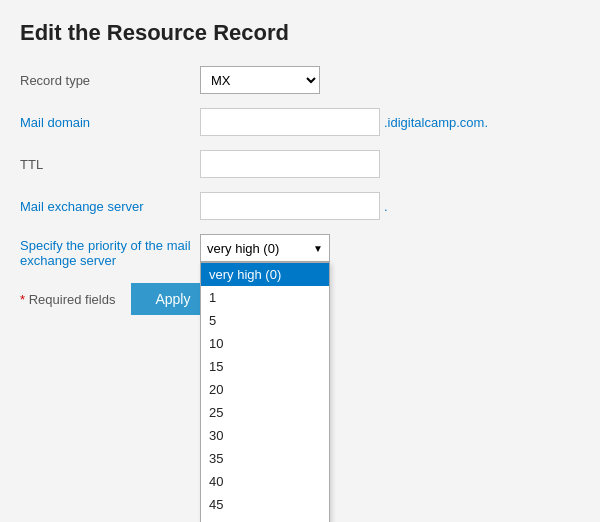  I want to click on required-text: Required fields, so click(72, 300).